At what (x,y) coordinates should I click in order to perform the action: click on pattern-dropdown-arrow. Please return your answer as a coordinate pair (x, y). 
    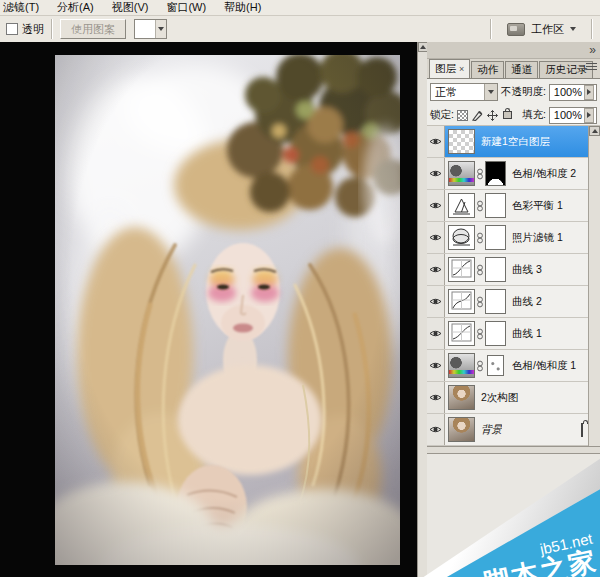
    Looking at the image, I should click on (160, 29).